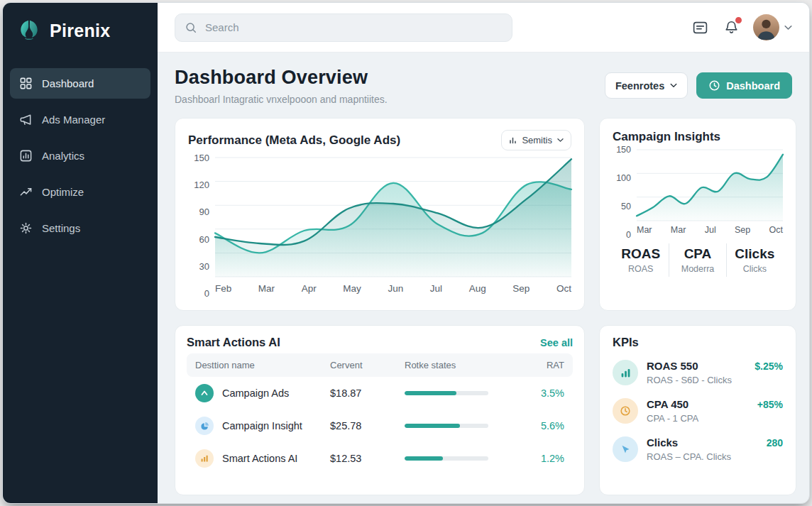 This screenshot has width=812, height=506. What do you see at coordinates (199, 211) in the screenshot?
I see `y-tick: 90` at bounding box center [199, 211].